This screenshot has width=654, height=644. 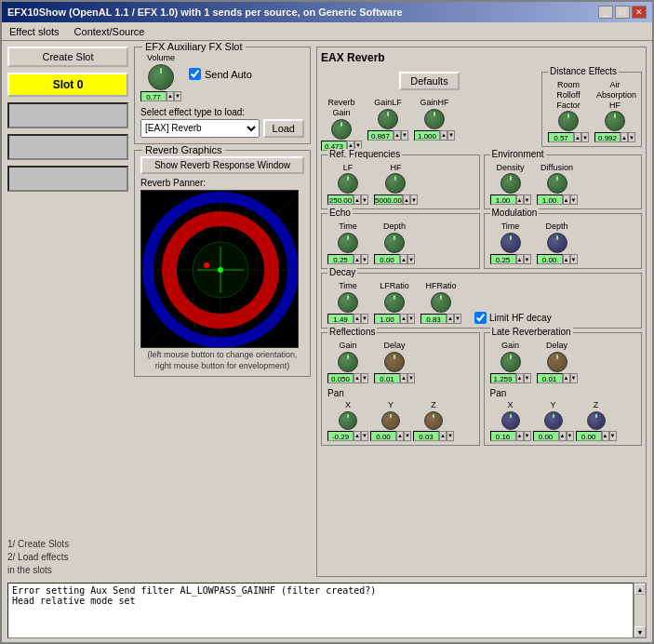 I want to click on mod-depth-knob, so click(x=557, y=243).